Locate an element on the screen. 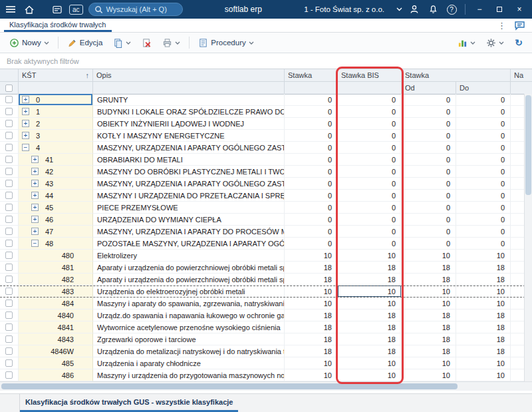 The width and height of the screenshot is (532, 412). copy-button is located at coordinates (122, 43).